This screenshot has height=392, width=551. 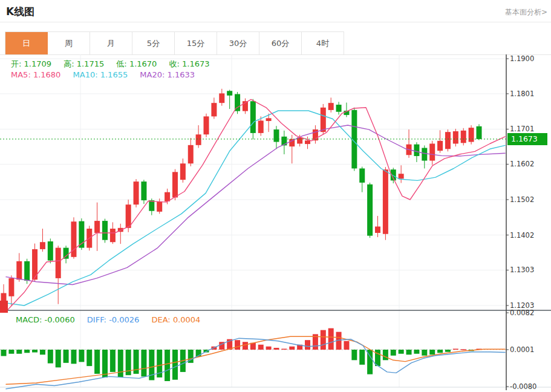 I want to click on high-label: 高:, so click(x=69, y=64).